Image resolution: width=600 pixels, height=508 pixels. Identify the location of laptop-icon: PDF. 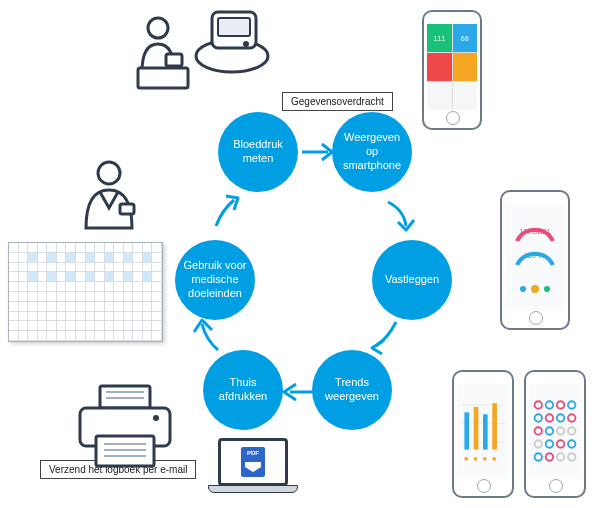
(253, 470).